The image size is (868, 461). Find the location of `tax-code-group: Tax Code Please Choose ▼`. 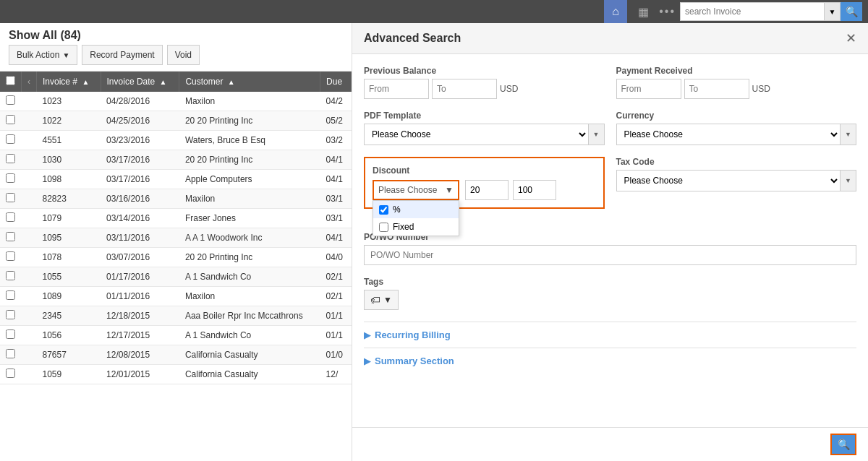

tax-code-group: Tax Code Please Choose ▼ is located at coordinates (736, 174).